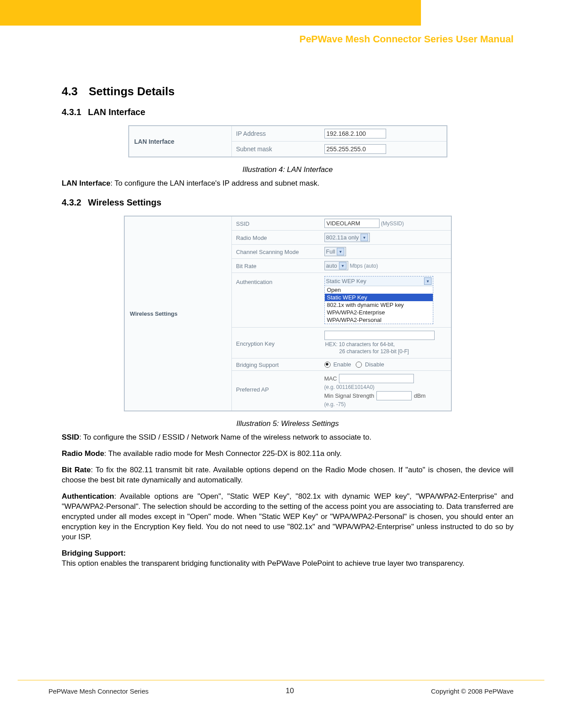  Describe the element at coordinates (342, 237) in the screenshot. I see `radio-mode-value: 802.11a only` at that location.